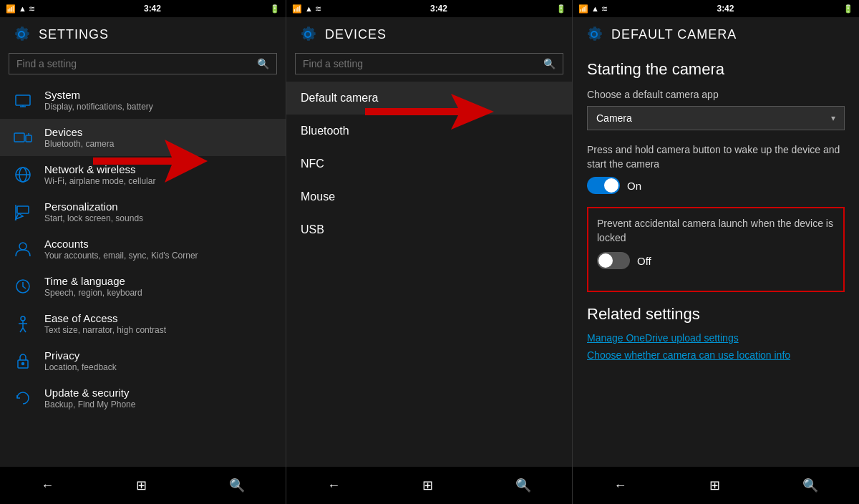  I want to click on time-2: 3:42, so click(439, 9).